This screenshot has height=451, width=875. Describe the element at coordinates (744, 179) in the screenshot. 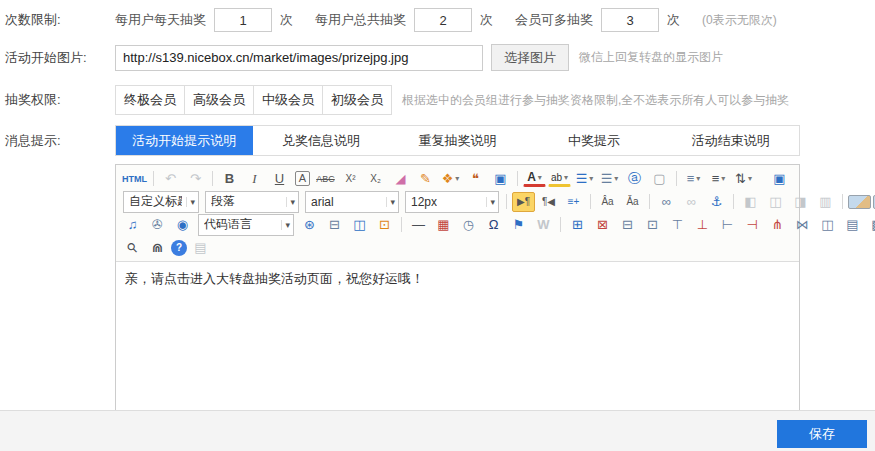

I see `line-height-icon: ⇅▾` at that location.